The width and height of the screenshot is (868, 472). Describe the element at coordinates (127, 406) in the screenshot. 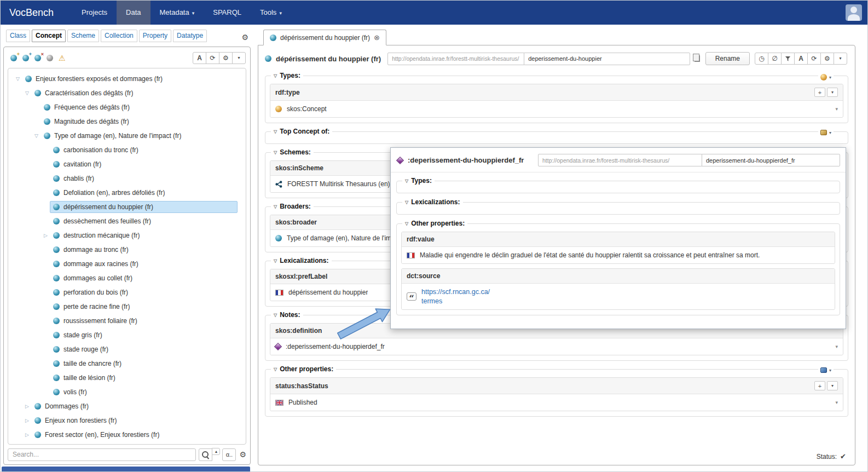

I see `tree-item: ▷Dommages (fr)` at that location.